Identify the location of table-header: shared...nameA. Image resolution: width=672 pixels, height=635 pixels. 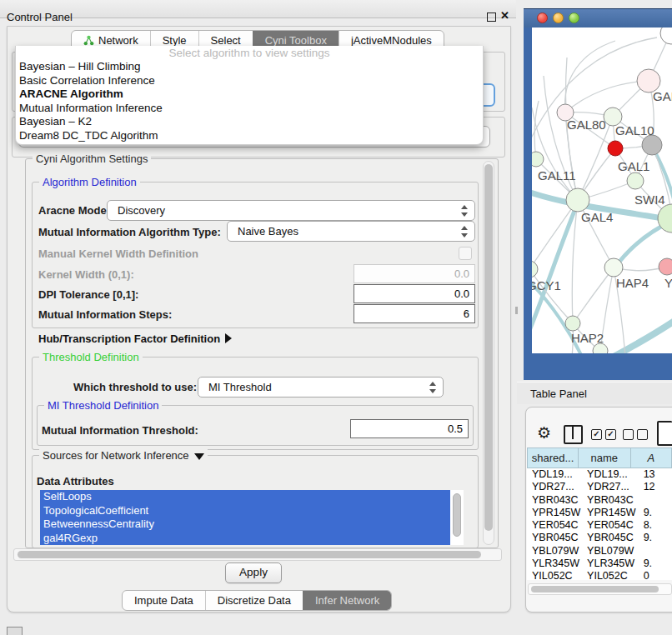
(599, 458).